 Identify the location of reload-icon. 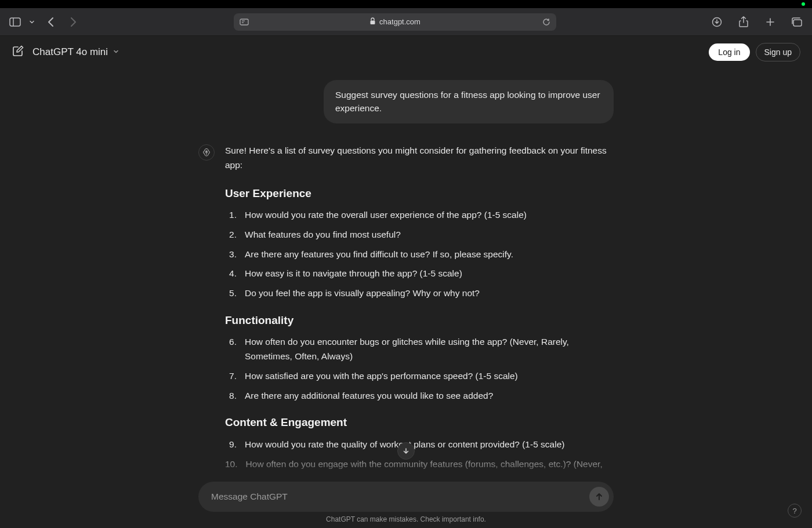
(546, 22).